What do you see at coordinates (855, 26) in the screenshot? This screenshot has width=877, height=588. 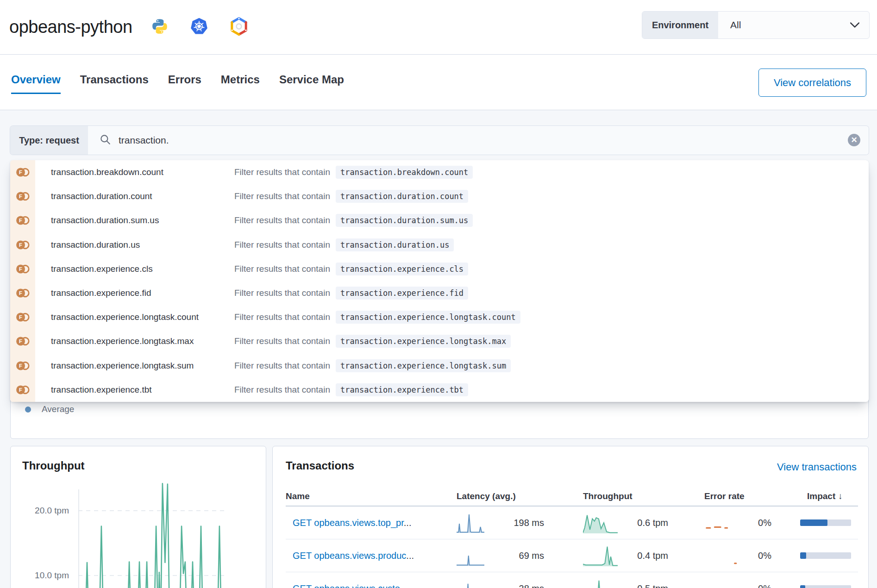 I see `chevron-down-icon` at bounding box center [855, 26].